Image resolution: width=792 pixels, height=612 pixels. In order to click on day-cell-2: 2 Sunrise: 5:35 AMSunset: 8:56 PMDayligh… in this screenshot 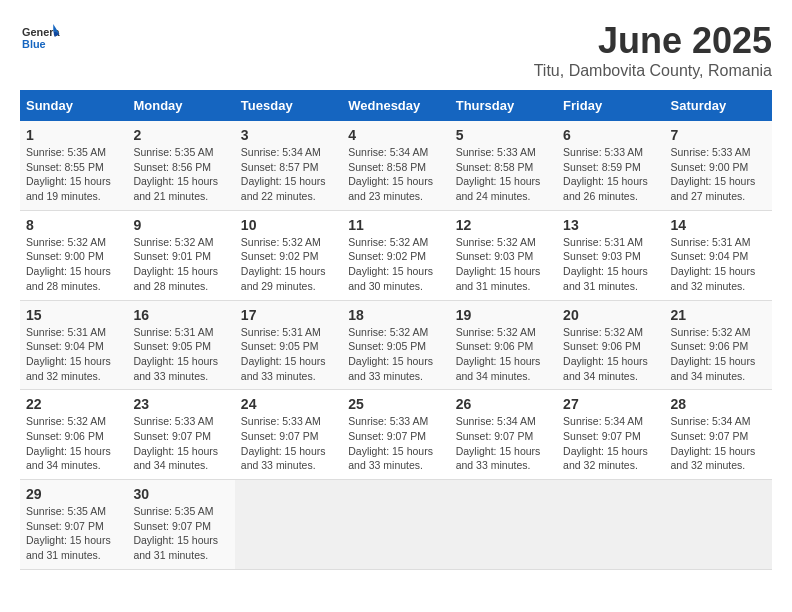, I will do `click(180, 166)`.